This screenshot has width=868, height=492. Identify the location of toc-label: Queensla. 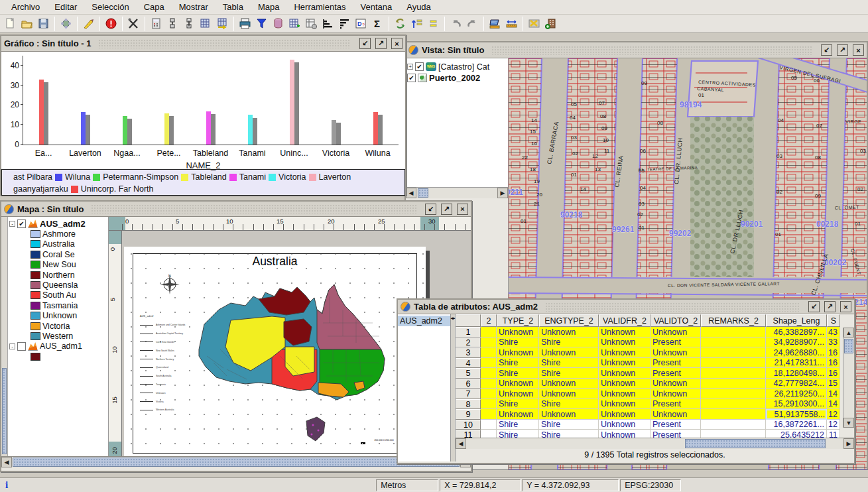
(60, 285).